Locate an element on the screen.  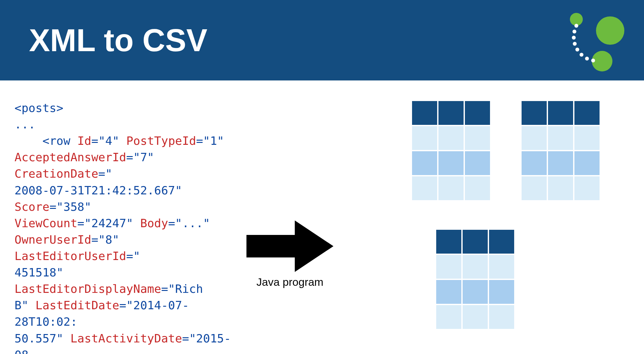
attr-id: Id is located at coordinates (84, 141).